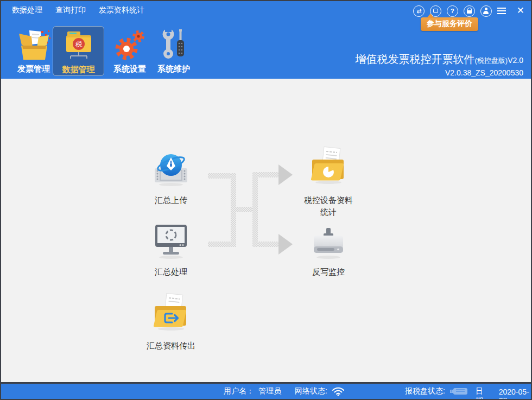 This screenshot has height=400, width=532. What do you see at coordinates (171, 314) in the screenshot?
I see `folder-export-icon` at bounding box center [171, 314].